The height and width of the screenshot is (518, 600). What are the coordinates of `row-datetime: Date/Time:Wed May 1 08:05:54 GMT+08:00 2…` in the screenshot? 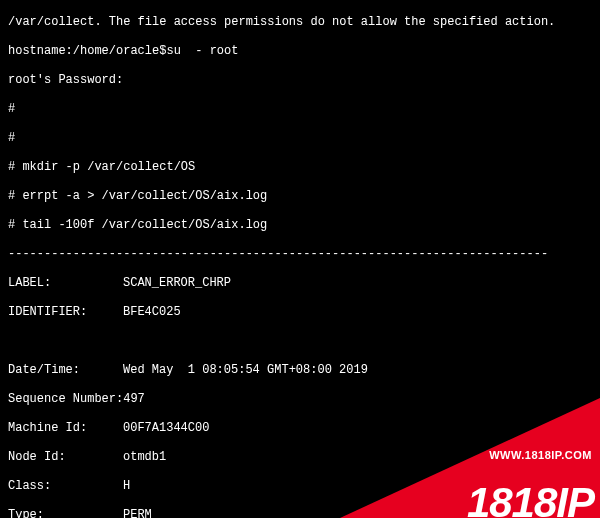 It's located at (300, 370).